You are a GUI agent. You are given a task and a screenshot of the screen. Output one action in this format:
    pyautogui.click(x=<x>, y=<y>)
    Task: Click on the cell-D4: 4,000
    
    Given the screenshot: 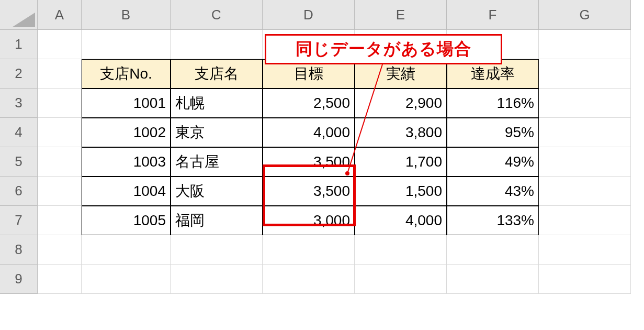 What is the action you would take?
    pyautogui.click(x=309, y=133)
    